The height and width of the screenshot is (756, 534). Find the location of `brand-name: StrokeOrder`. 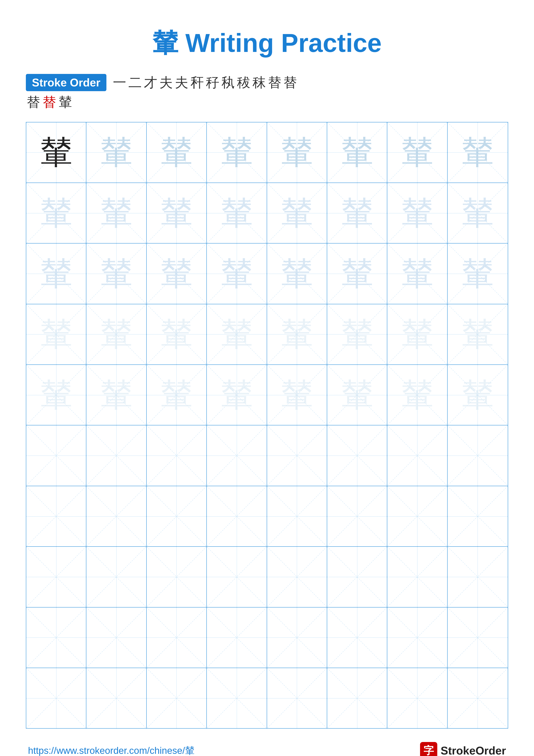

brand-name: StrokeOrder is located at coordinates (473, 750).